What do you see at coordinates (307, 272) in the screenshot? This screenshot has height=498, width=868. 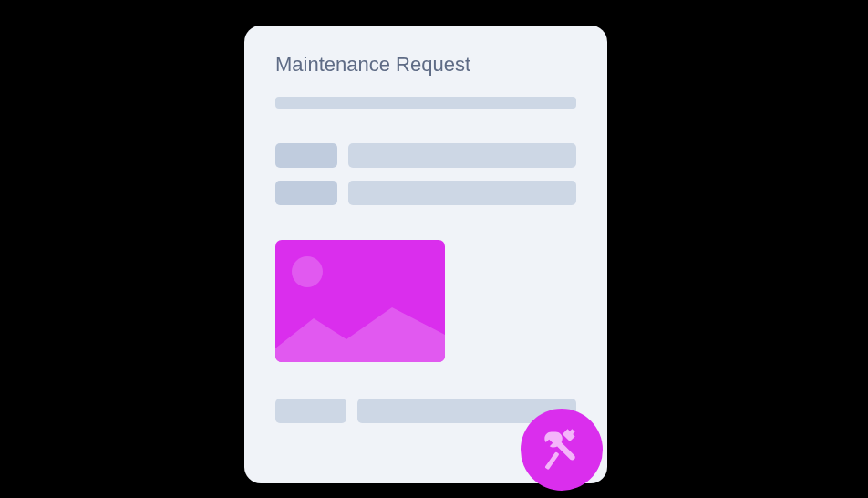 I see `sun-shape` at bounding box center [307, 272].